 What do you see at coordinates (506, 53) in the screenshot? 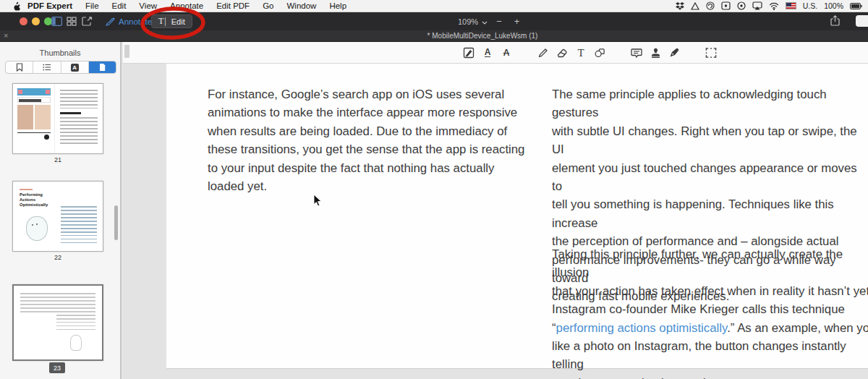
I see `strikethrough-icon: A` at bounding box center [506, 53].